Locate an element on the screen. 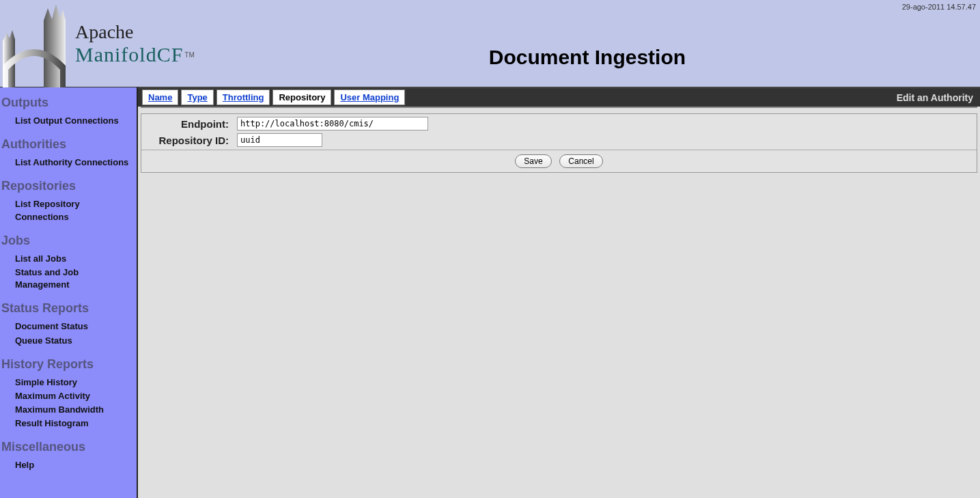 The width and height of the screenshot is (980, 498). sidebar-item-maximum-activity: Maximum Activity is located at coordinates (68, 396).